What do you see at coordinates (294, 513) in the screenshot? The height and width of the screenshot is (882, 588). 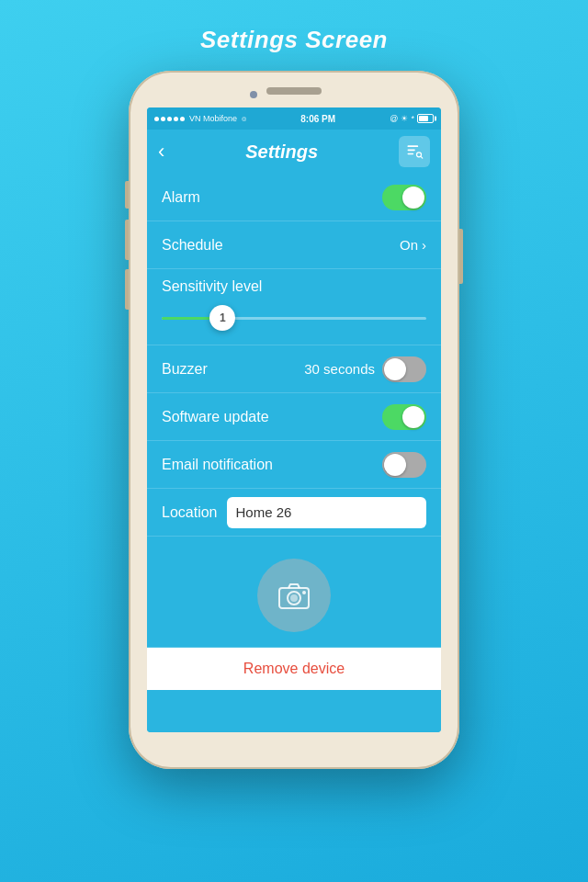 I see `location-row: Location` at bounding box center [294, 513].